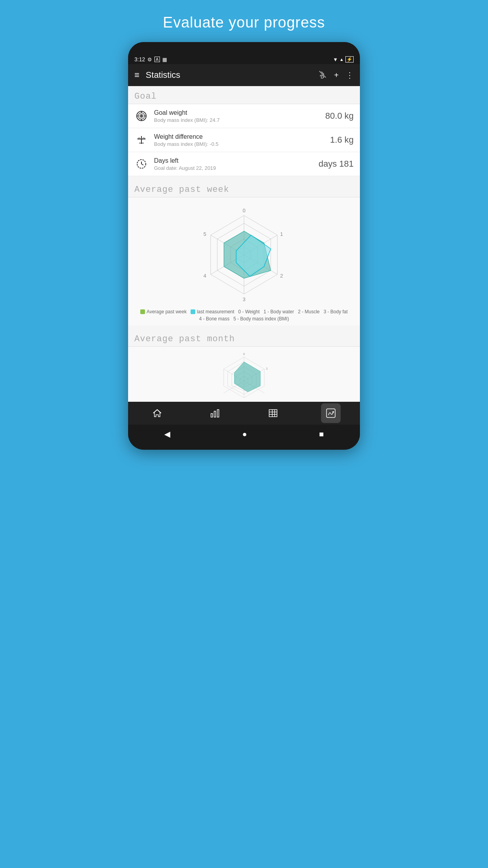 The height and width of the screenshot is (868, 488). I want to click on back-button: ◀, so click(167, 434).